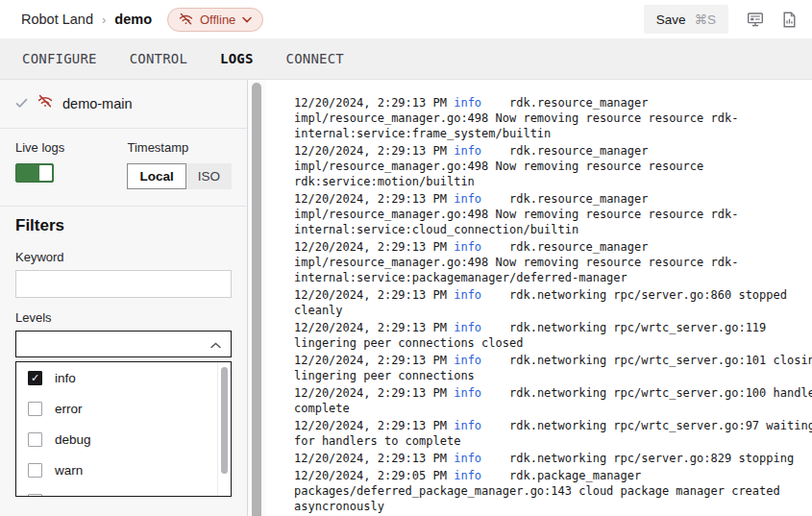 This screenshot has height=516, width=812. I want to click on log-scrollbar-thumb, so click(257, 300).